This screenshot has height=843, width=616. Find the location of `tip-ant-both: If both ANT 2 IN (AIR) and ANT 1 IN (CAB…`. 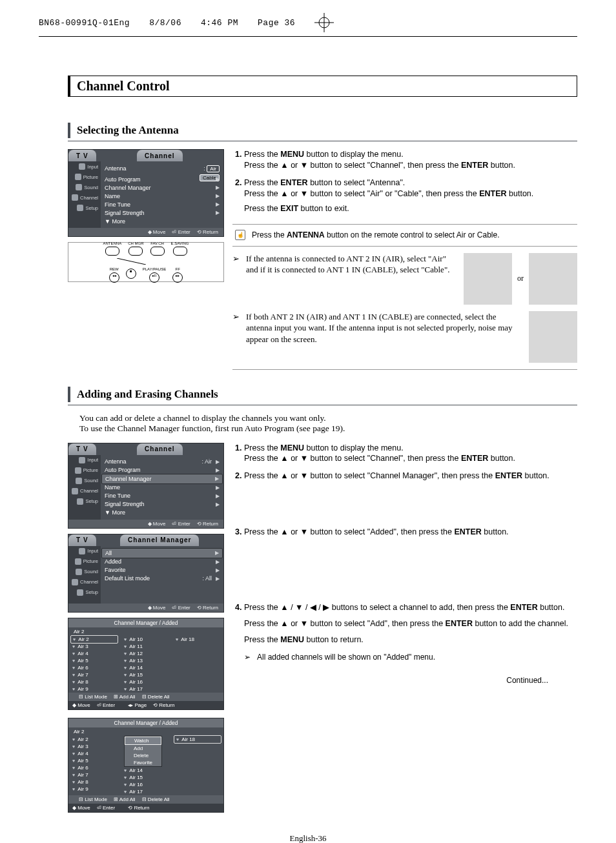

tip-ant-both: If both ANT 2 IN (AIR) and ANT 1 IN (CAB… is located at coordinates (405, 337).